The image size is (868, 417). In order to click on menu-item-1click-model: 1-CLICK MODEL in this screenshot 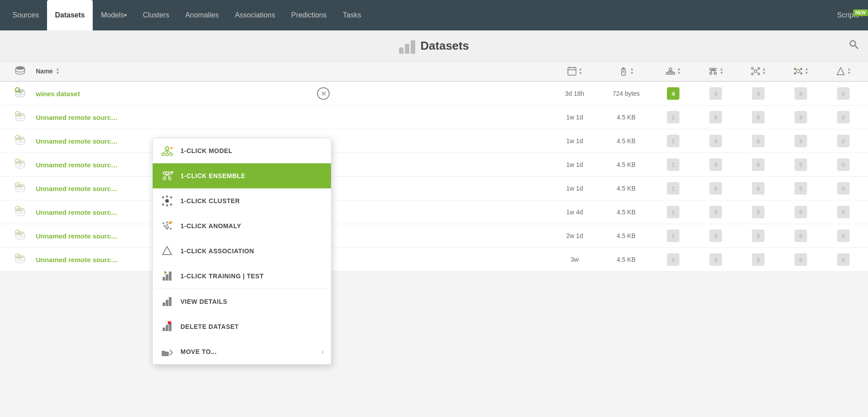, I will do `click(242, 151)`.